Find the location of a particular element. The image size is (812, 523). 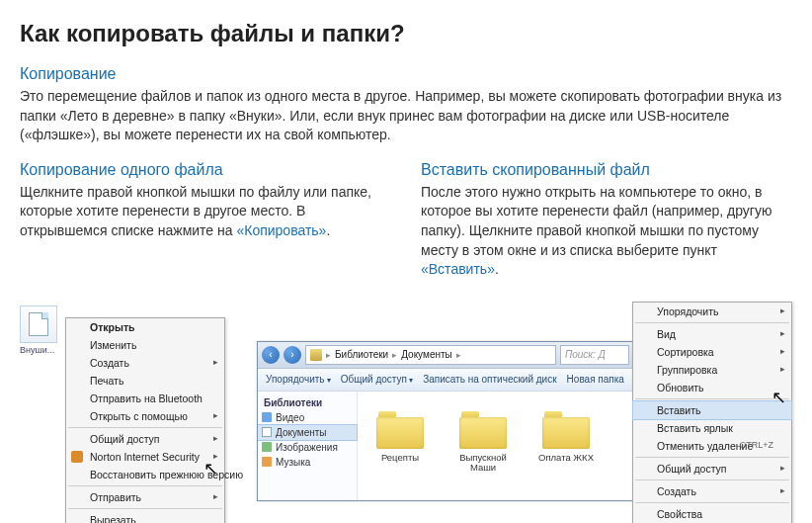

sidebar-item-label: Изображения is located at coordinates (306, 447).